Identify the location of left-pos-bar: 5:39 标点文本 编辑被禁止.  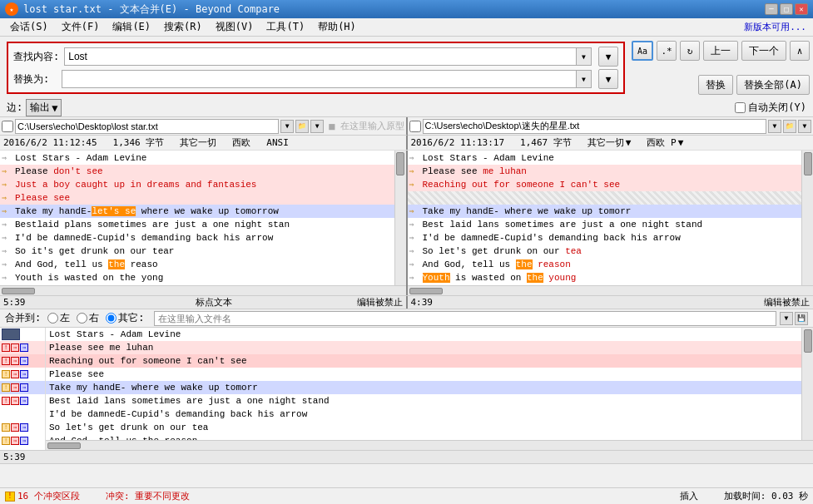
(204, 303).